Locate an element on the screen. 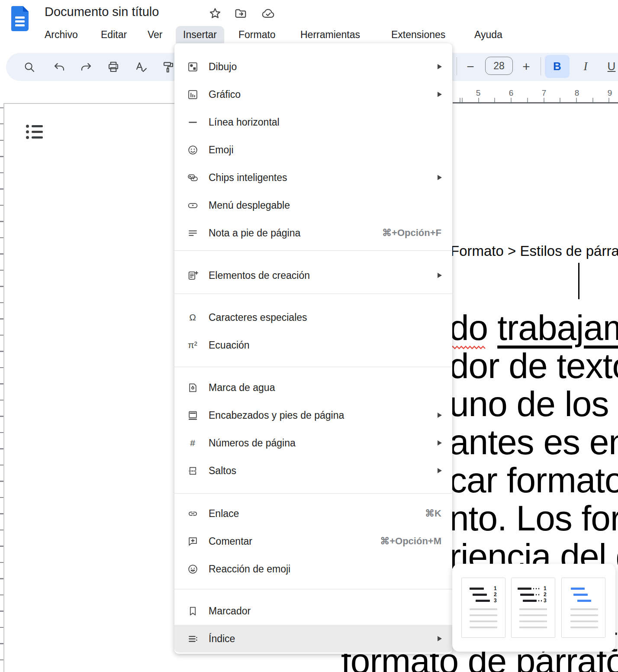 This screenshot has width=618, height=672. menu-item-label: Ecuación is located at coordinates (229, 346).